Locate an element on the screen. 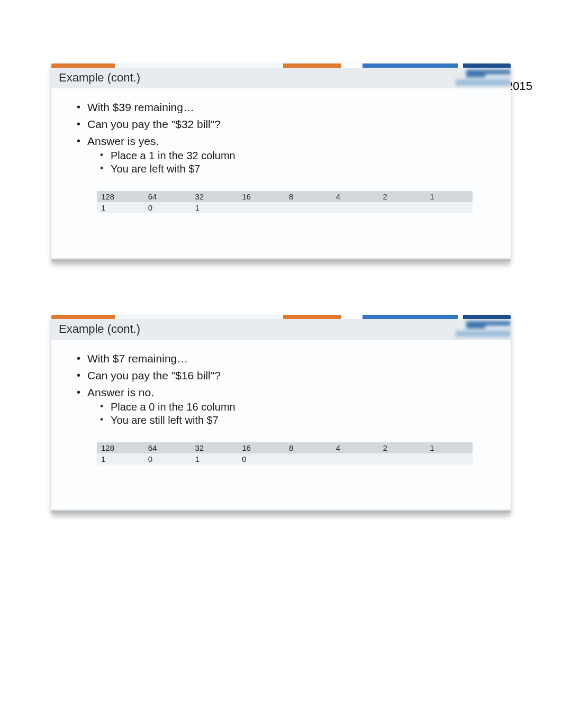  bullet-text: Answer is yes. is located at coordinates (123, 141).